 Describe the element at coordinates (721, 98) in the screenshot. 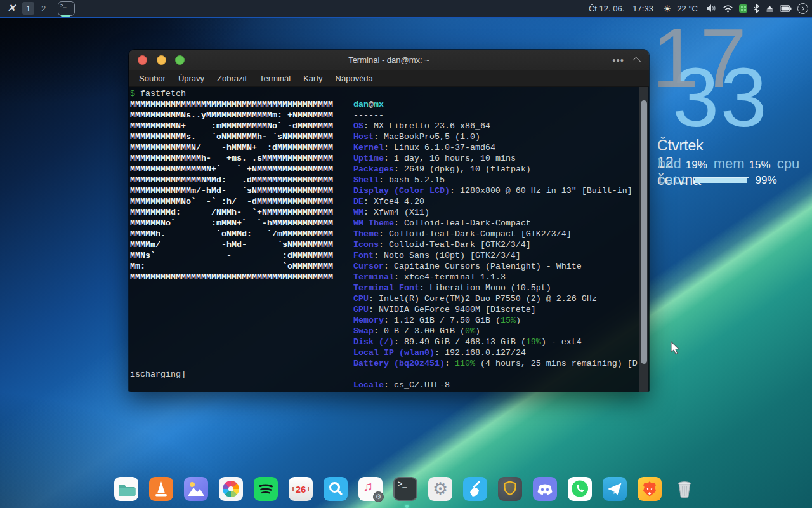

I see `clock-minute: 33` at that location.